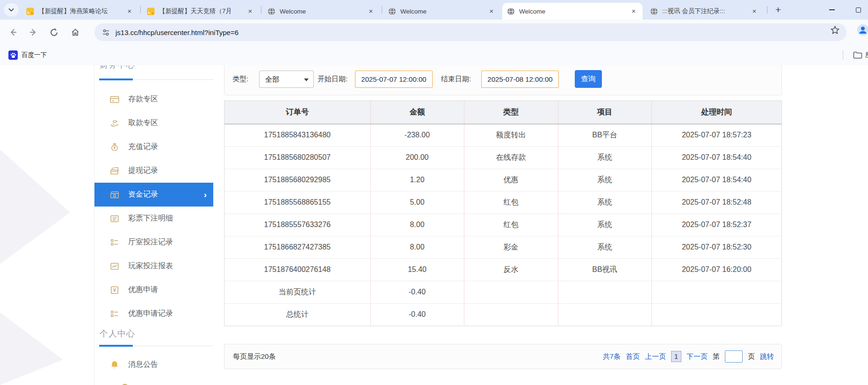 This screenshot has width=868, height=385. What do you see at coordinates (115, 242) in the screenshot?
I see `grid-list-icon` at bounding box center [115, 242].